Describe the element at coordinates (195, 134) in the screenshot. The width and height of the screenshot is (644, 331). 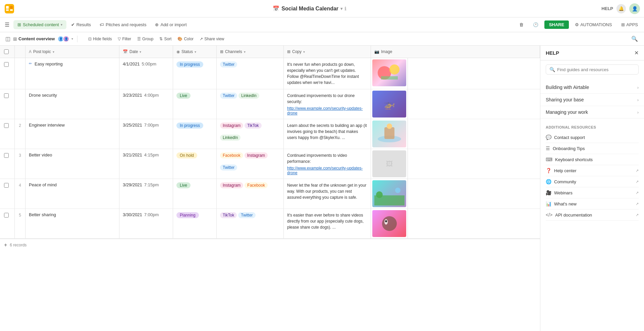
I see `row3-status: In progress` at that location.